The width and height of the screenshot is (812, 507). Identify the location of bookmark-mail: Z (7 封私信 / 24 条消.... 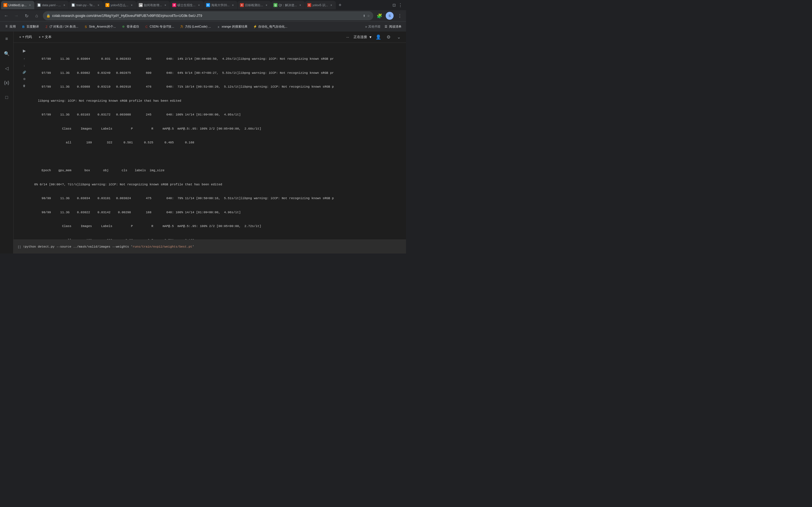
(61, 27).